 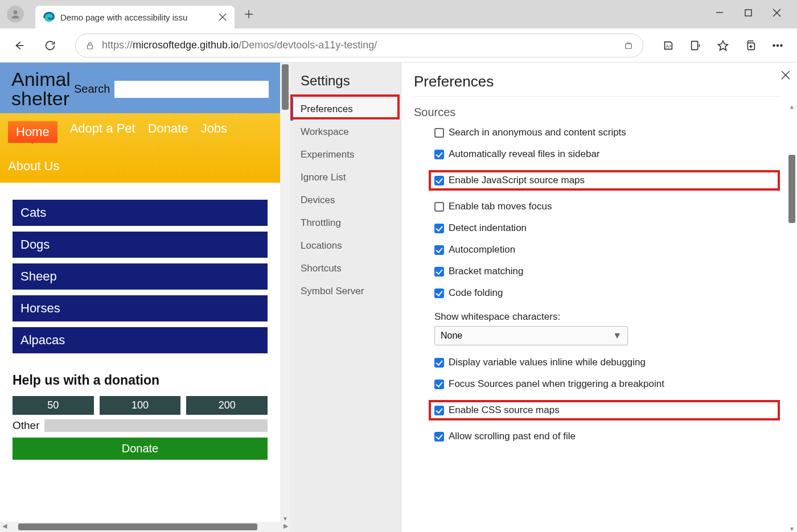 I want to click on close-settings-button, so click(x=786, y=75).